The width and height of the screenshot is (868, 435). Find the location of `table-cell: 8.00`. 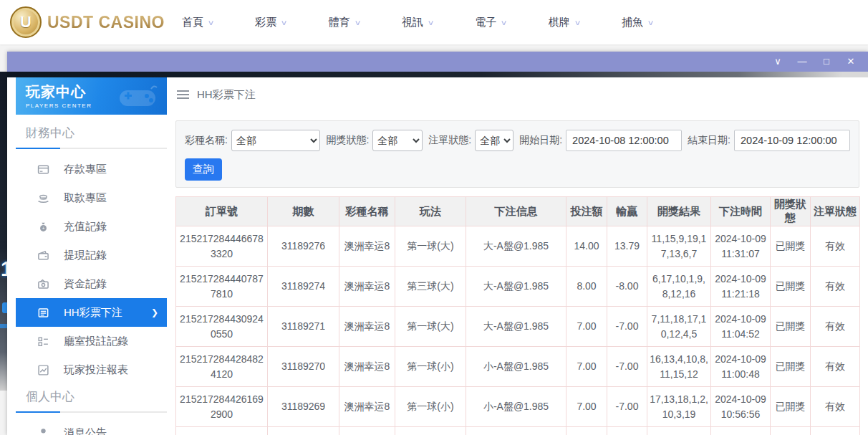

table-cell: 8.00 is located at coordinates (587, 287).